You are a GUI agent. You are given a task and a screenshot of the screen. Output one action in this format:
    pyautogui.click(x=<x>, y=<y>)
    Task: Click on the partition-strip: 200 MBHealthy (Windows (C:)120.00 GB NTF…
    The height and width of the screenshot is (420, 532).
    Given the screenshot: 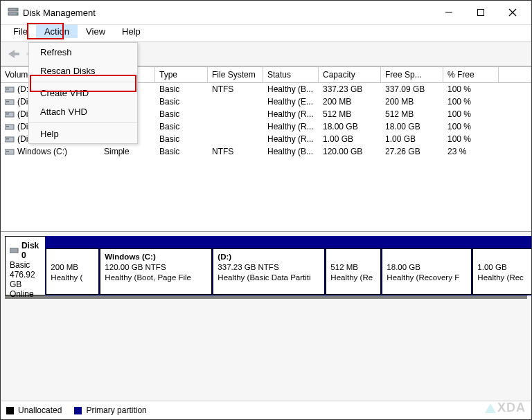 What is the action you would take?
    pyautogui.click(x=288, y=266)
    